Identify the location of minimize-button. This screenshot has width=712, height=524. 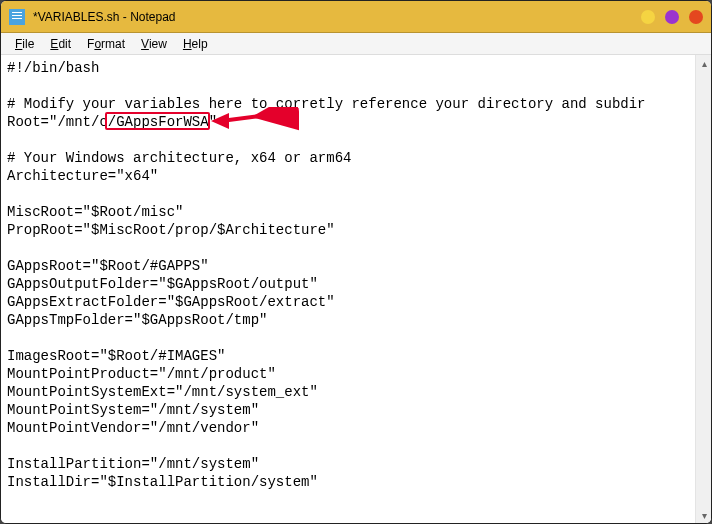
(648, 17).